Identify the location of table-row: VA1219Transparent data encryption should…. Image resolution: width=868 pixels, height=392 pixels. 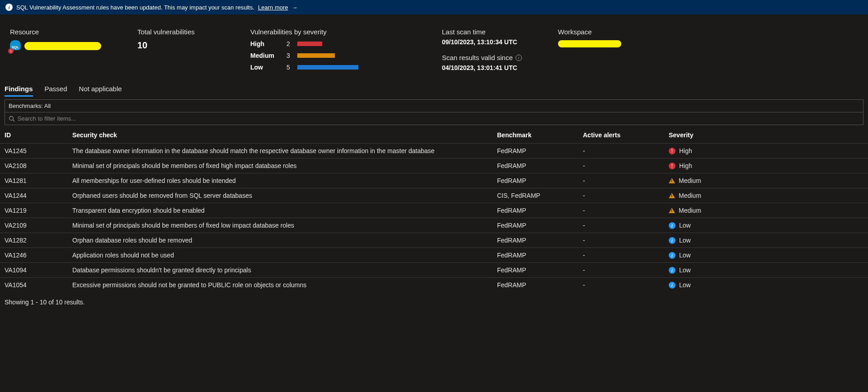
(434, 210).